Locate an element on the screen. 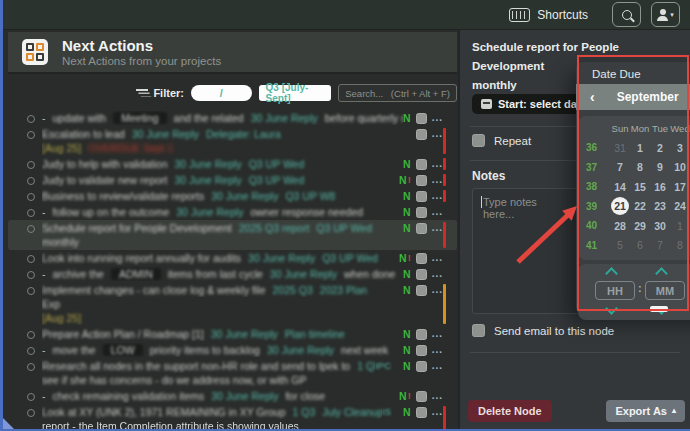 This screenshot has width=690, height=431. task-link: Delegate: Laura is located at coordinates (244, 134).